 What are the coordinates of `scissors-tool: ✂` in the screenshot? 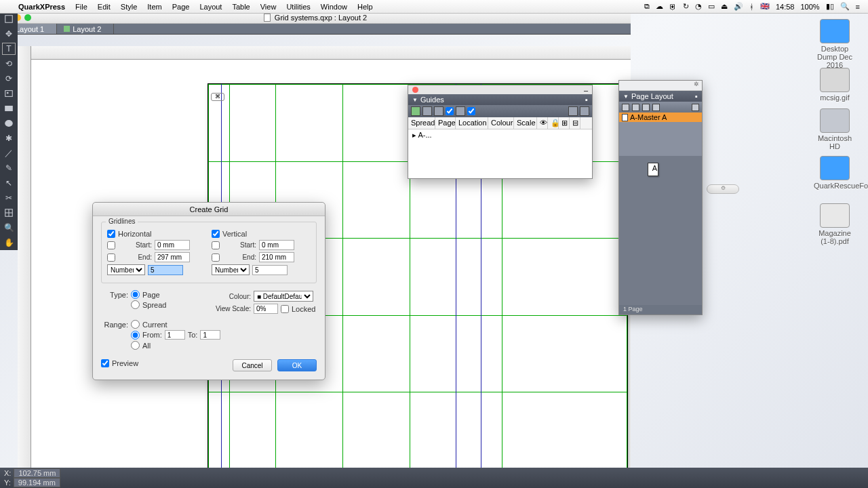 It's located at (9, 198).